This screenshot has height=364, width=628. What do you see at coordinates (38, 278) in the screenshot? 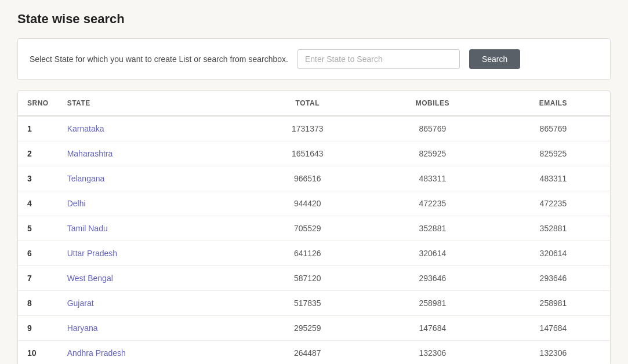
I see `cell-srno: 7` at bounding box center [38, 278].